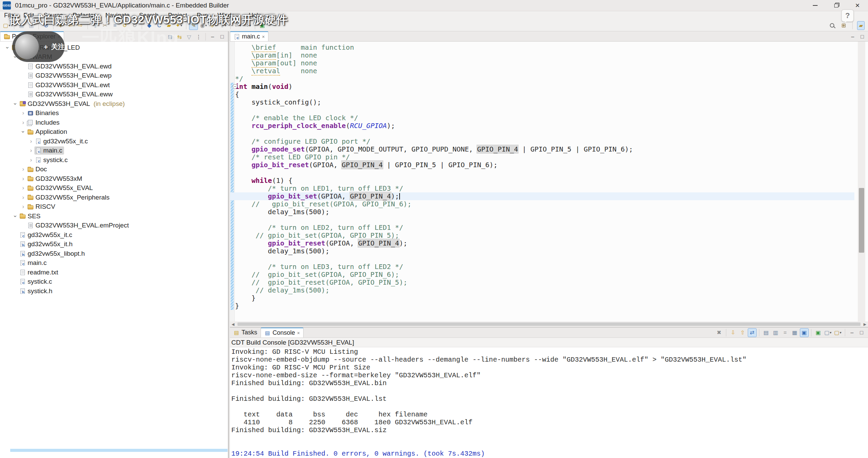 This screenshot has height=458, width=868. What do you see at coordinates (249, 36) in the screenshot?
I see `tab-main-c: main.c ×` at bounding box center [249, 36].